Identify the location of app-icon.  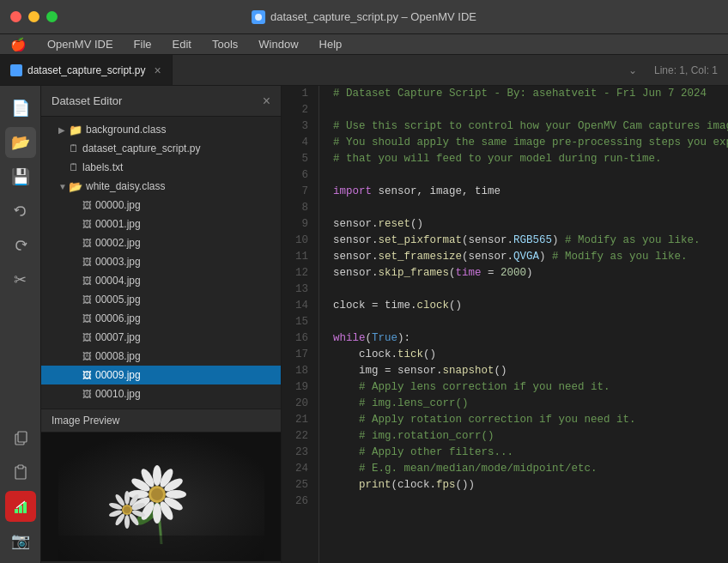
(258, 17).